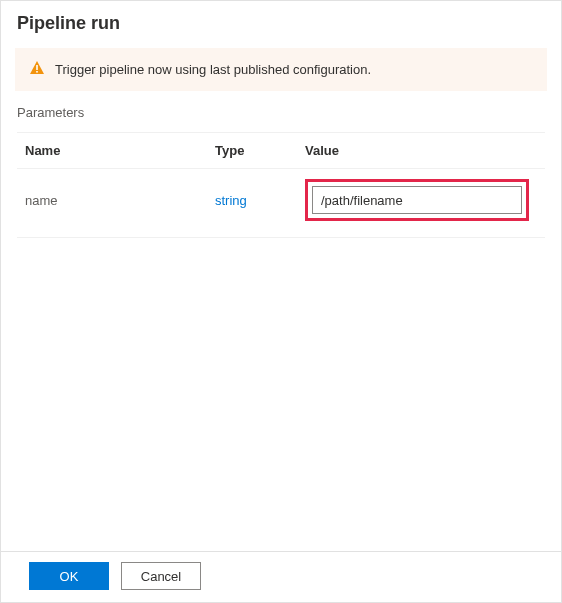 The width and height of the screenshot is (562, 603). Describe the element at coordinates (260, 150) in the screenshot. I see `column-header-type: Type` at that location.